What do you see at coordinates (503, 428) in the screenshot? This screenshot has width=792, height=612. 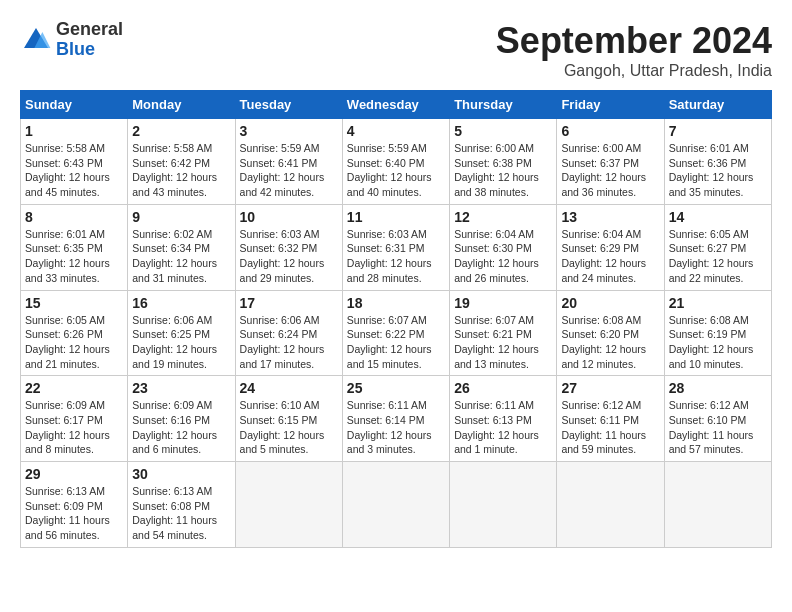 I see `day-info-26: Sunrise: 6:11 AMSunset: 6:13 PMDaylight:…` at bounding box center [503, 428].